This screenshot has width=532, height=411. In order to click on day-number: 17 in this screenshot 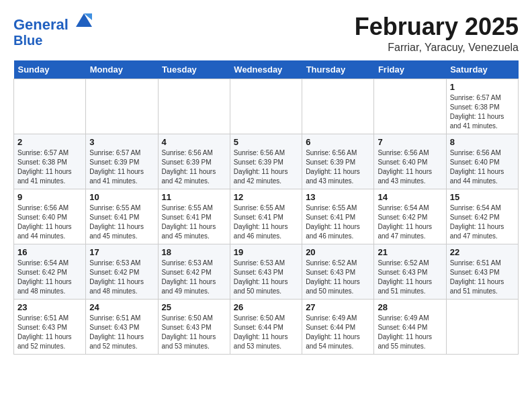, I will do `click(122, 253)`.